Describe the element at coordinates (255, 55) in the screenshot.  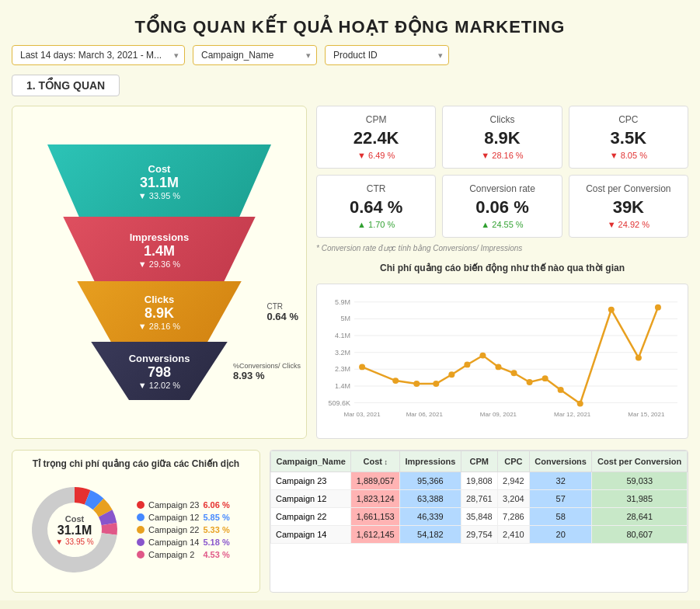
I see `campaign-filter-wrapper: Campaign_Name` at that location.